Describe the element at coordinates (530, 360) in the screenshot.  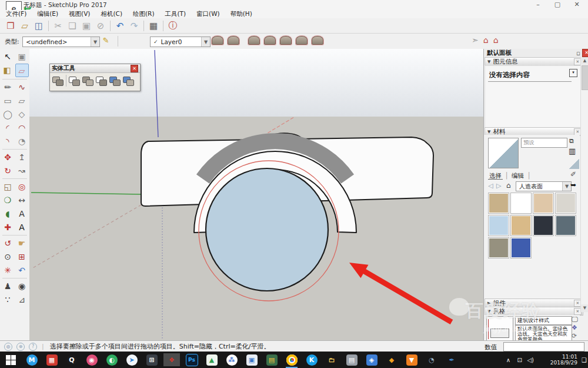
I see `speaker-icon: ◁)` at that location.